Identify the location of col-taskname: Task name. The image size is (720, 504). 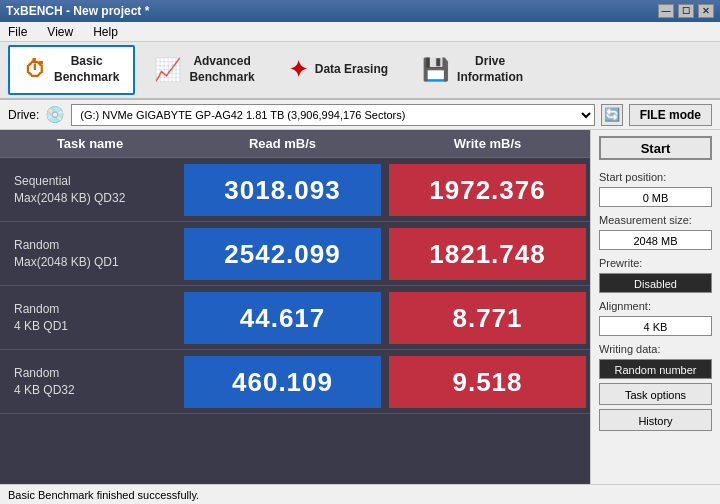
(90, 144).